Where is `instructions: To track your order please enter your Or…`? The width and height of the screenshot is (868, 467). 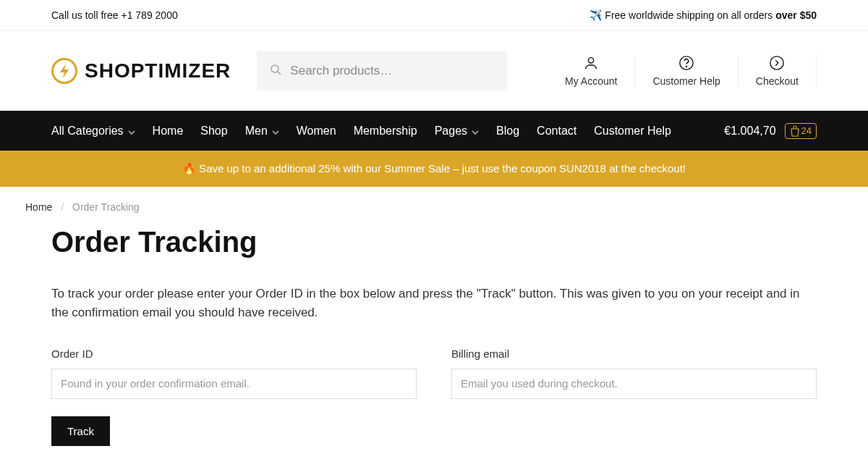
instructions: To track your order please enter your Or… is located at coordinates (434, 304).